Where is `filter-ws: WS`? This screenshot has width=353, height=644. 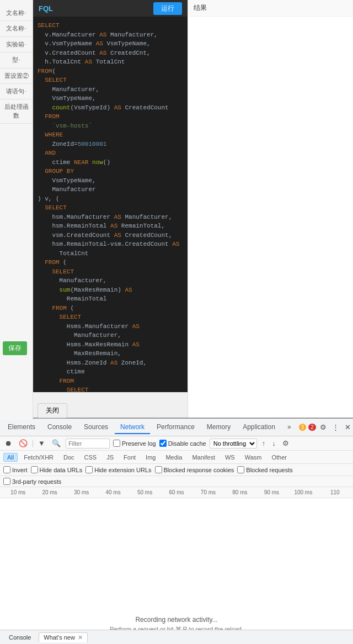 filter-ws: WS is located at coordinates (230, 457).